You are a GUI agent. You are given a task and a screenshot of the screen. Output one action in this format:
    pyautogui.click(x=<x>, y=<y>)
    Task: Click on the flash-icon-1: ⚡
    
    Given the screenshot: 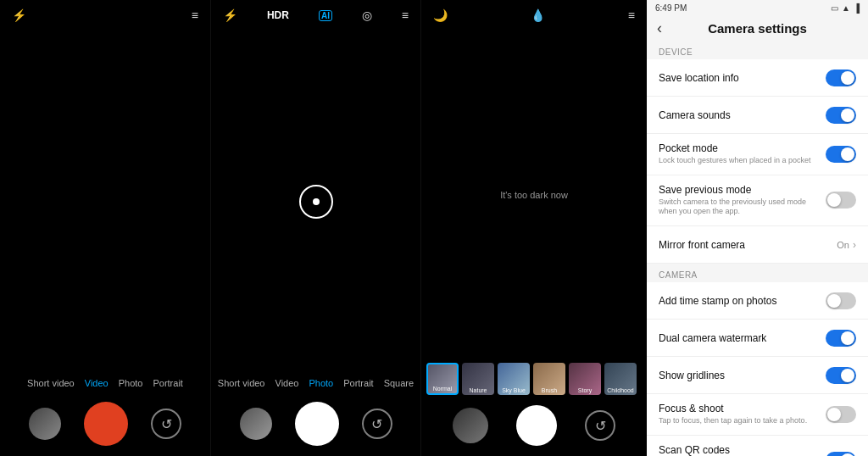 What is the action you would take?
    pyautogui.click(x=19, y=15)
    